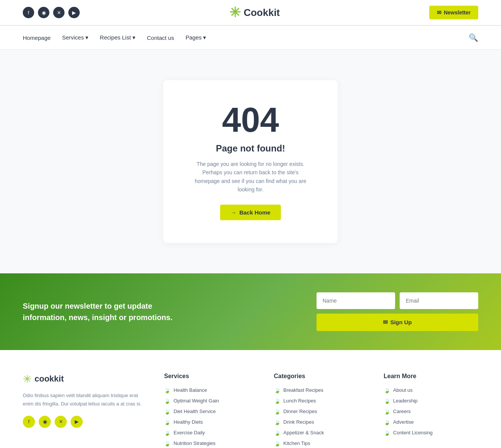 This screenshot has width=501, height=448. I want to click on logo-star-icon: ✳, so click(235, 13).